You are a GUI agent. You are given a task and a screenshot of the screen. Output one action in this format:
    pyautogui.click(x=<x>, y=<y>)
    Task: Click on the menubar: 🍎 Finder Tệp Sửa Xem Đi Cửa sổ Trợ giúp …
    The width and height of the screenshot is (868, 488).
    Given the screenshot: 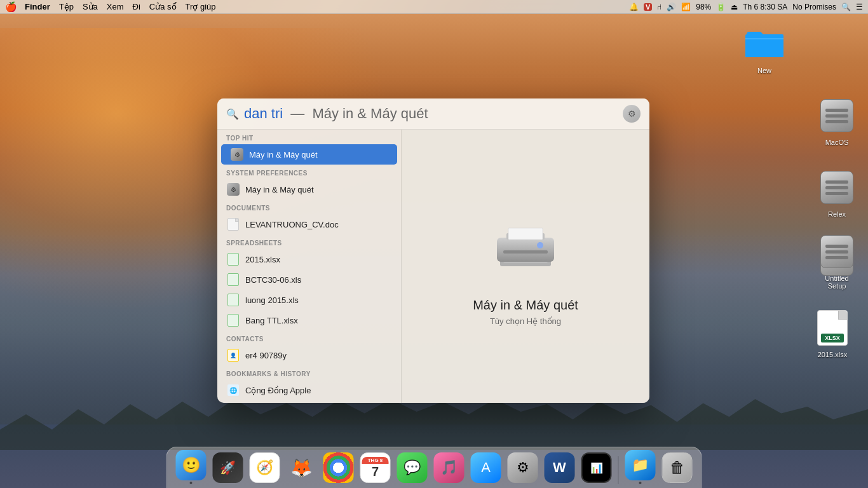 What is the action you would take?
    pyautogui.click(x=434, y=7)
    